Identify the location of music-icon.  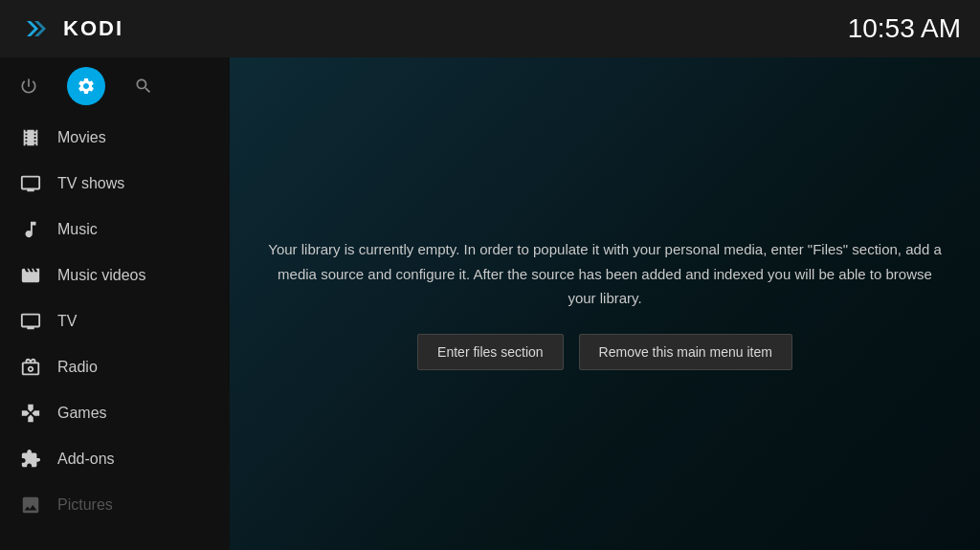
(31, 230).